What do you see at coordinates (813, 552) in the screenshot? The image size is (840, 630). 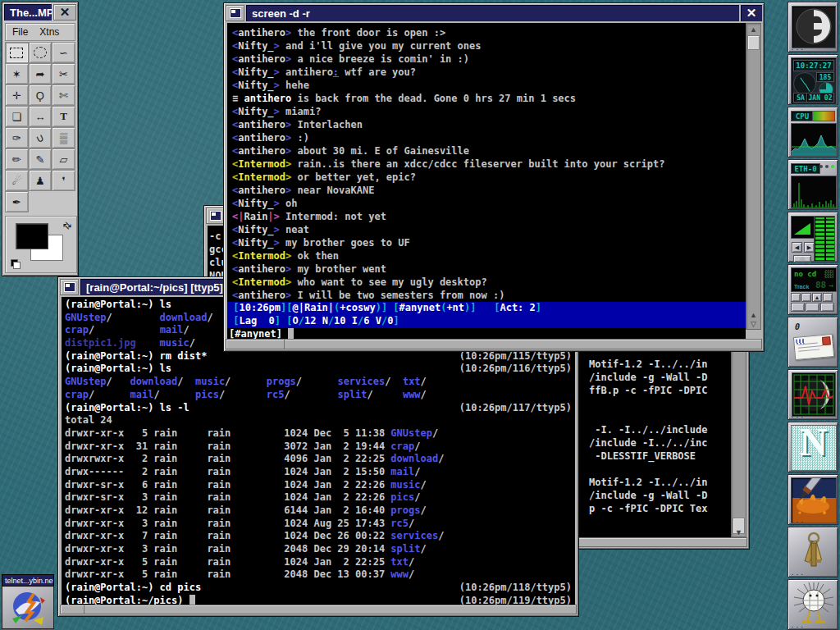 I see `dock-tile-keys: . . .` at bounding box center [813, 552].